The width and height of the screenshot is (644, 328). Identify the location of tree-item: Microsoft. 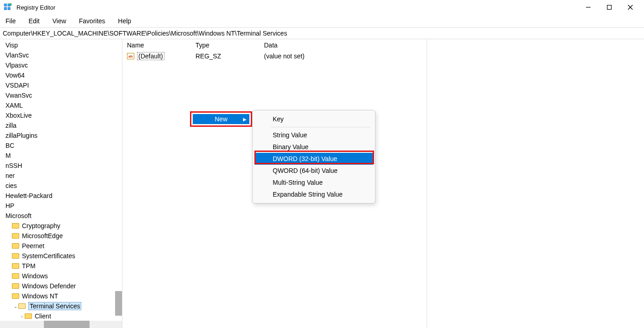
(61, 216).